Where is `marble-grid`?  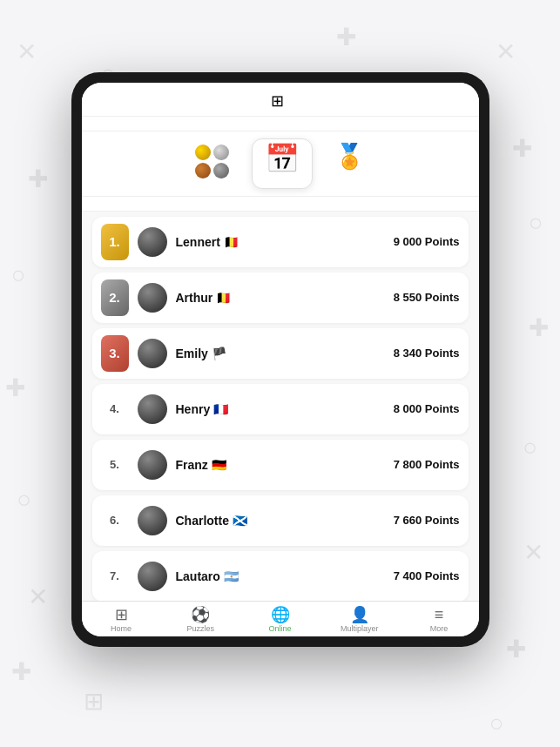
marble-grid is located at coordinates (213, 162).